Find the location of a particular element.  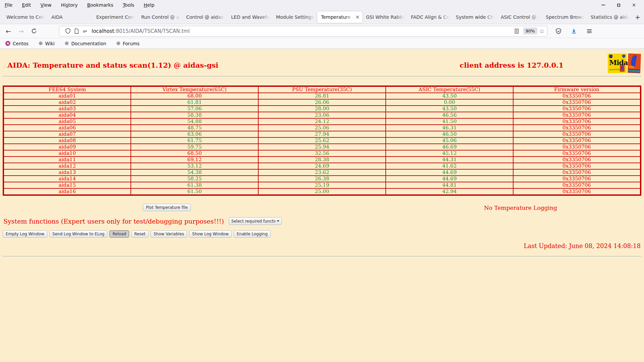

menu-hamburger-icon is located at coordinates (589, 31).